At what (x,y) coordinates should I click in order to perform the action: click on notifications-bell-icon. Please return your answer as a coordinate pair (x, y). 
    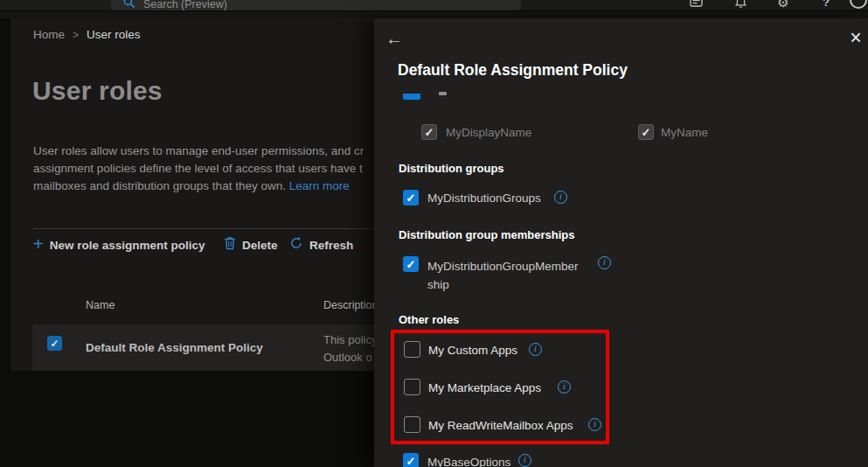
    Looking at the image, I should click on (740, 5).